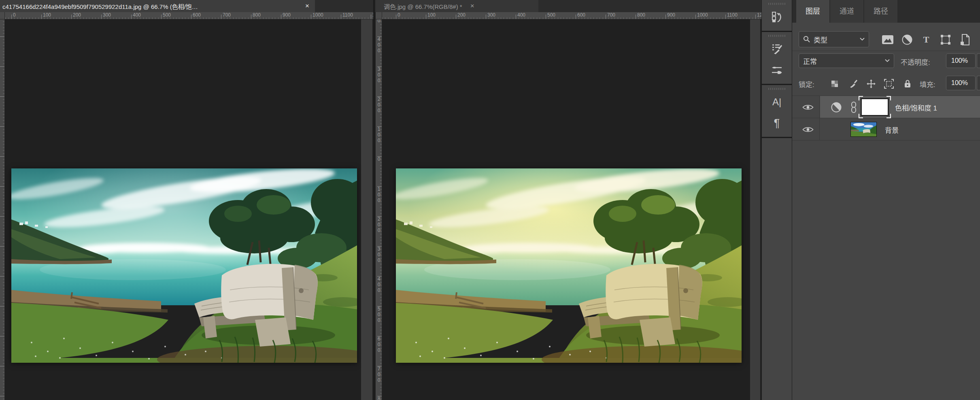 The image size is (980, 400). I want to click on horizontal-ruler-doc1: 0100200300400500600700800900100011001200, so click(189, 16).